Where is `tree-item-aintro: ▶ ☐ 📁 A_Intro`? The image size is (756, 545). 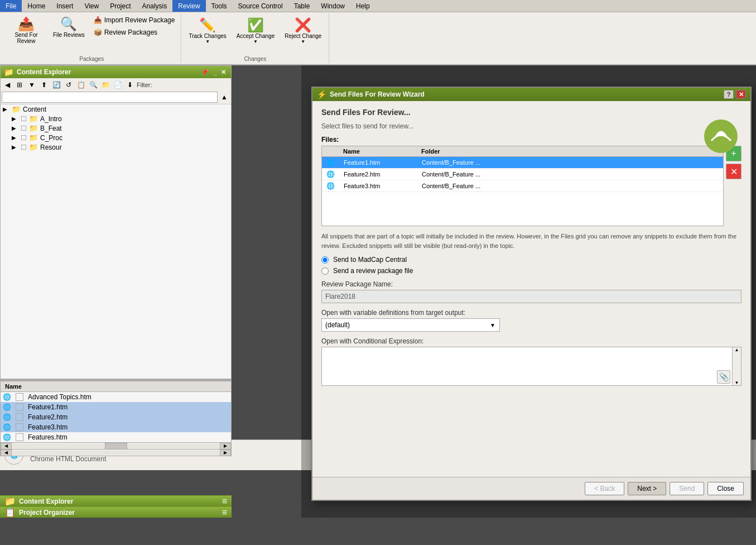 tree-item-aintro: ▶ ☐ 📁 A_Intro is located at coordinates (116, 118).